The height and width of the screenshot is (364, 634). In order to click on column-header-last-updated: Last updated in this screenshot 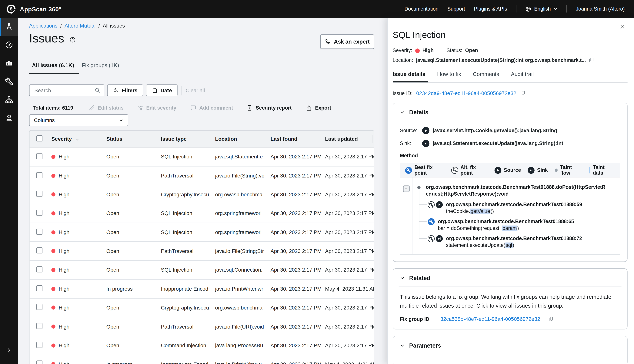, I will do `click(350, 139)`.